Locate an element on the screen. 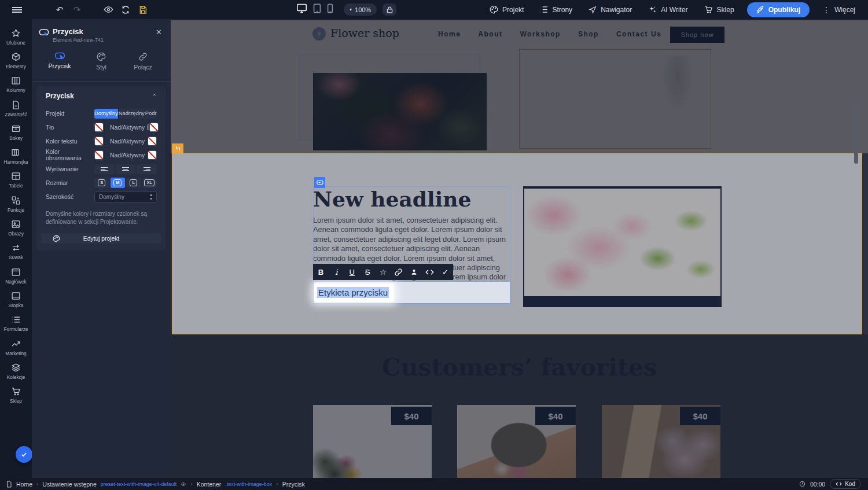 The image size is (868, 490). sidebar-item-kolumny: Kolumny is located at coordinates (16, 84).